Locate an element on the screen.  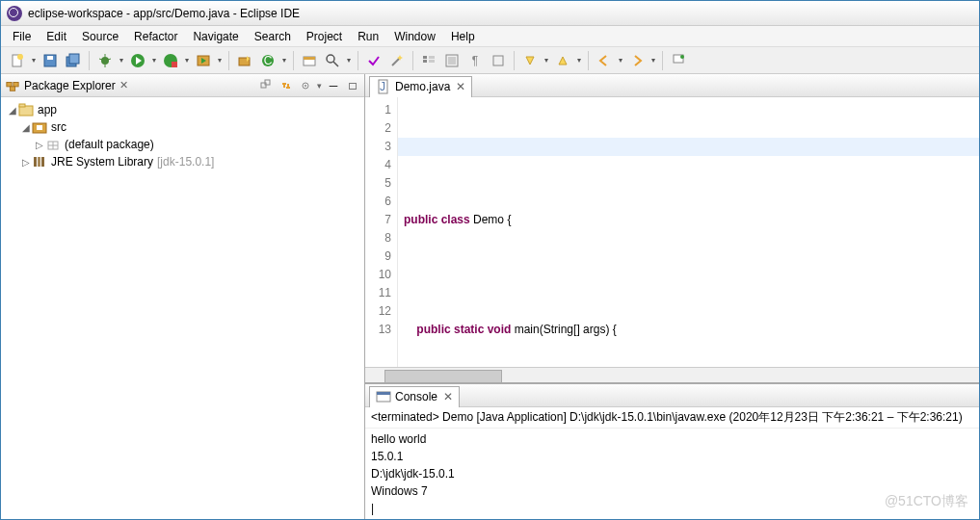
close-icon: ✕ is located at coordinates (123, 85).